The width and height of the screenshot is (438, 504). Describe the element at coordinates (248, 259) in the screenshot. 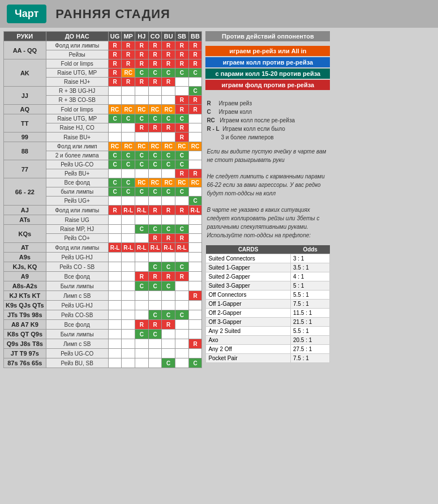

I see `cards-cell: Suited Connectors` at that location.